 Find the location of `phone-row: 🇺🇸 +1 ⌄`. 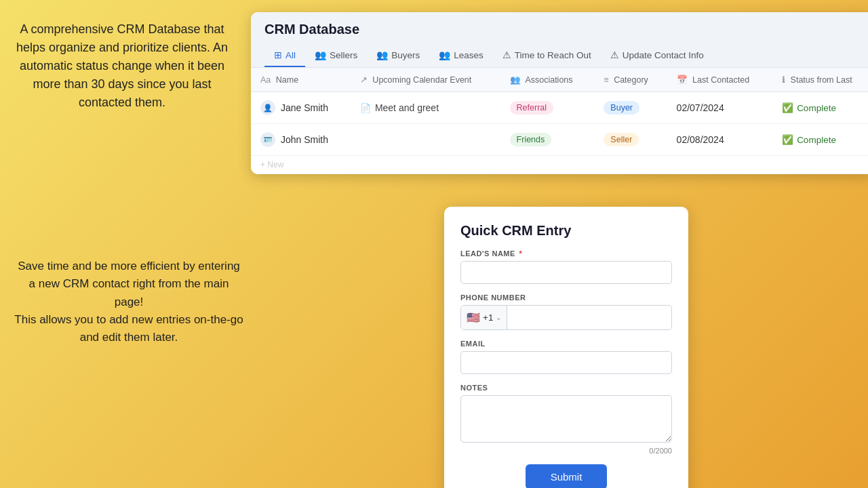

phone-row: 🇺🇸 +1 ⌄ is located at coordinates (566, 317).